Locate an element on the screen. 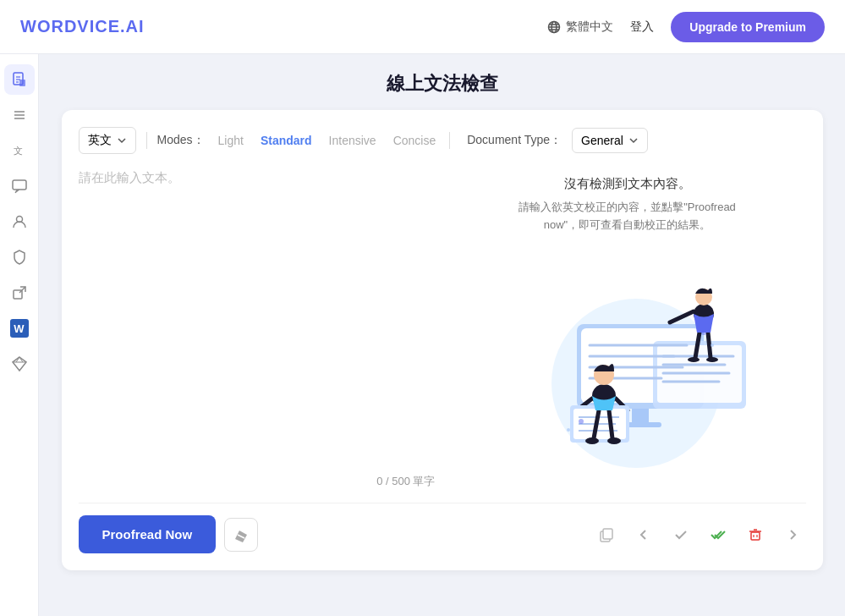 This screenshot has width=845, height=616. upgrade-button: Upgrade to Premium is located at coordinates (748, 27).